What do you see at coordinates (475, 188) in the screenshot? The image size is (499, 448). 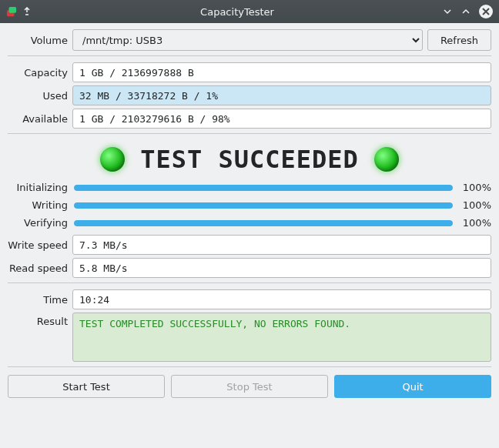 I see `initializing-pct: 100%` at bounding box center [475, 188].